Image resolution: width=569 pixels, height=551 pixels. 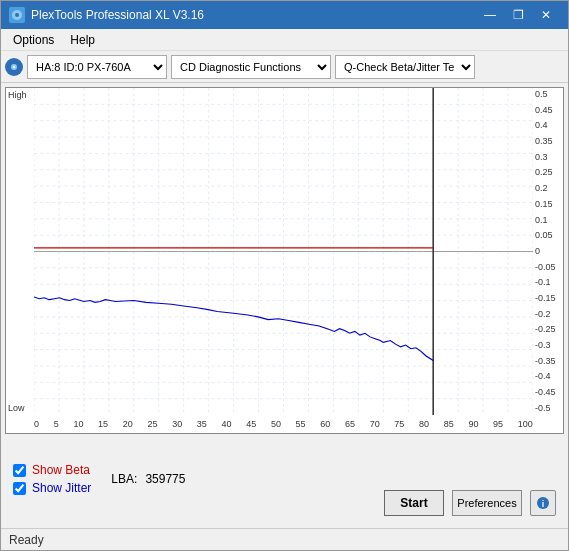 I want to click on lba-section: LBA: 359775, so click(x=148, y=479).